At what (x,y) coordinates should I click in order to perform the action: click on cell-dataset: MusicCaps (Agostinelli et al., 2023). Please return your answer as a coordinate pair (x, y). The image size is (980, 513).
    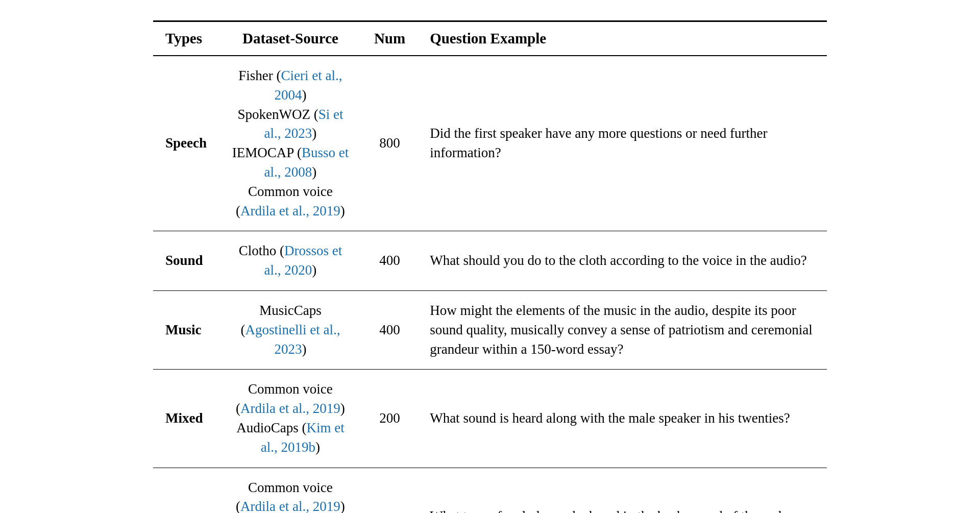
    Looking at the image, I should click on (290, 330).